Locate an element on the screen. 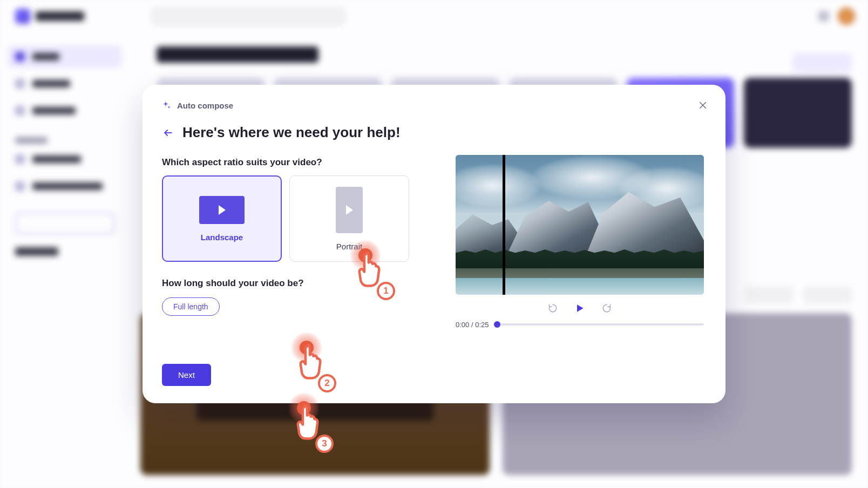 The height and width of the screenshot is (488, 868). video-timeline: 0:00 / 0:25 is located at coordinates (580, 325).